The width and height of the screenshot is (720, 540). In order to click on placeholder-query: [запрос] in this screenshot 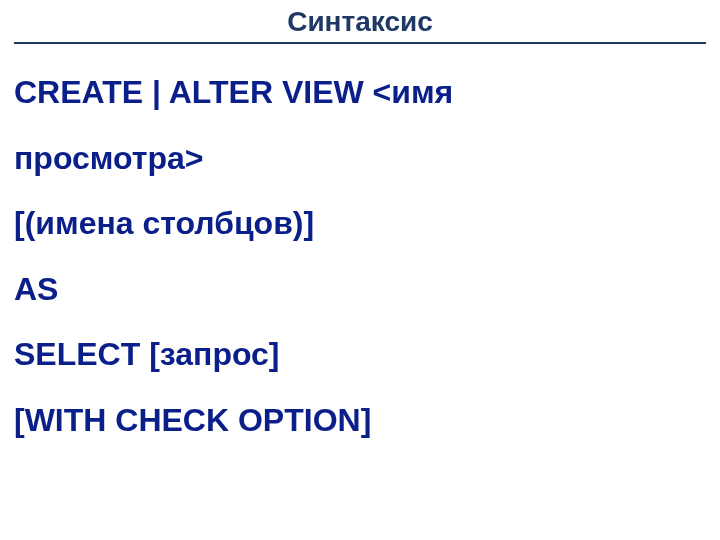, I will do `click(214, 354)`.